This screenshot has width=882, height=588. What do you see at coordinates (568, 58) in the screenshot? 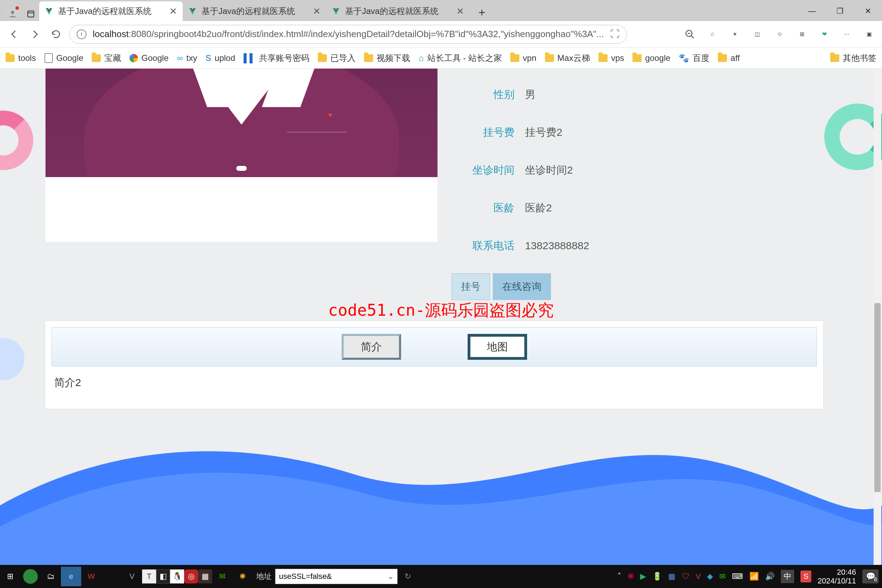
I see `bookmark-item: Max云梯` at bounding box center [568, 58].